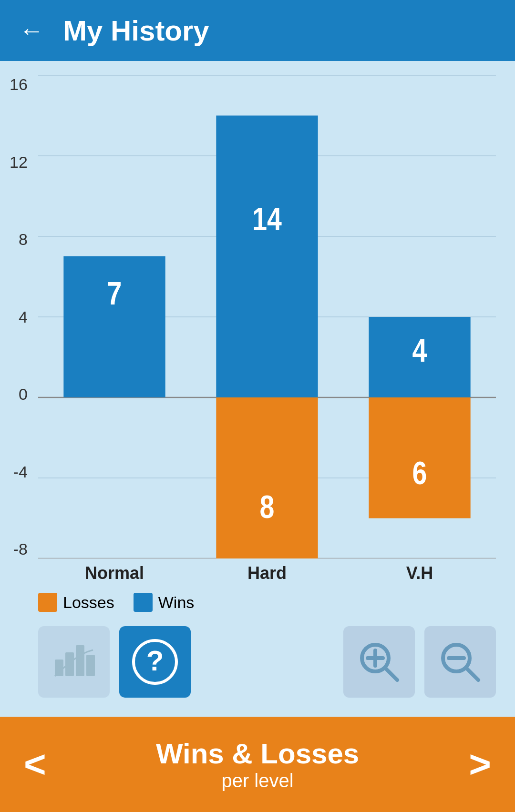 The height and width of the screenshot is (812, 515). I want to click on y-label-8: 8, so click(23, 239).